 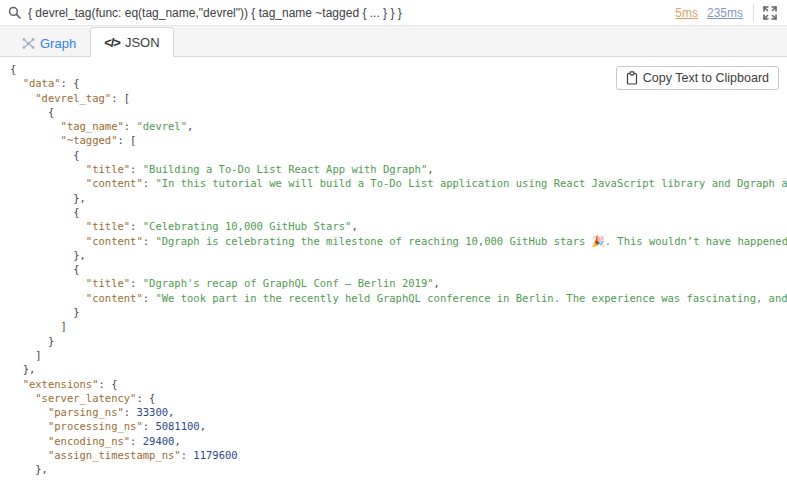 I want to click on tab-json-label: JSON, so click(x=142, y=42).